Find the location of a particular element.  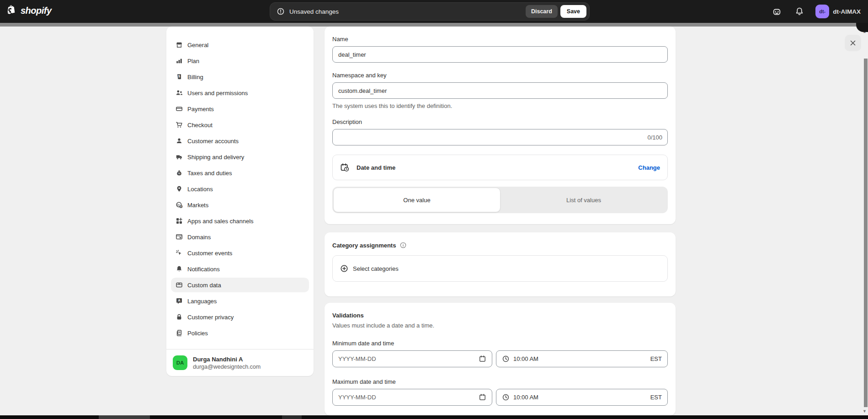

namespace-input is located at coordinates (500, 91).